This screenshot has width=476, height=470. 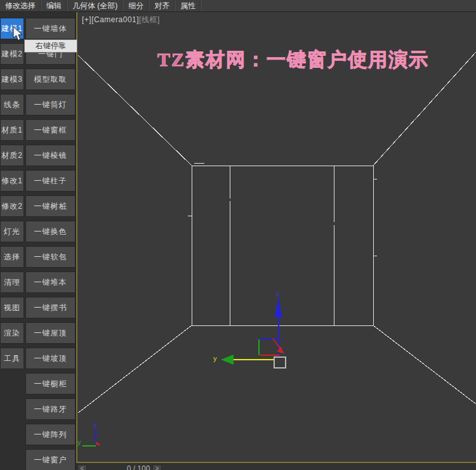 I want to click on menu-item-0: 修改选择, so click(x=20, y=6).